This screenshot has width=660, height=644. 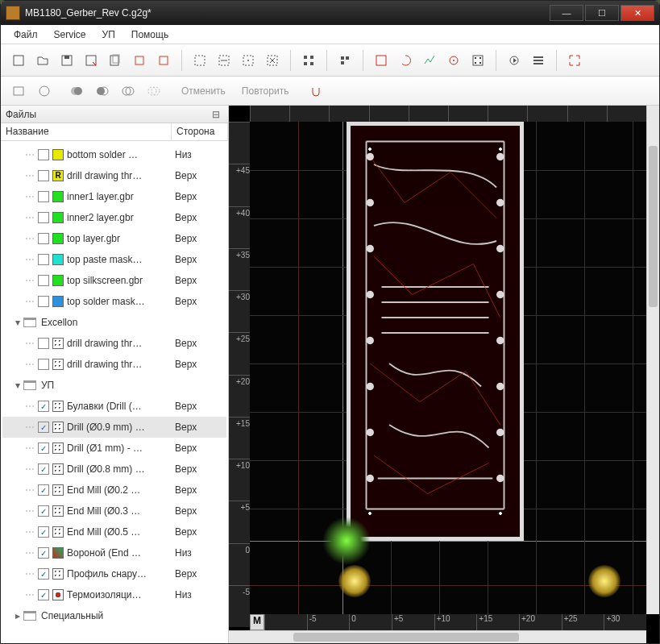 I want to click on save-as-icon, so click(x=91, y=60).